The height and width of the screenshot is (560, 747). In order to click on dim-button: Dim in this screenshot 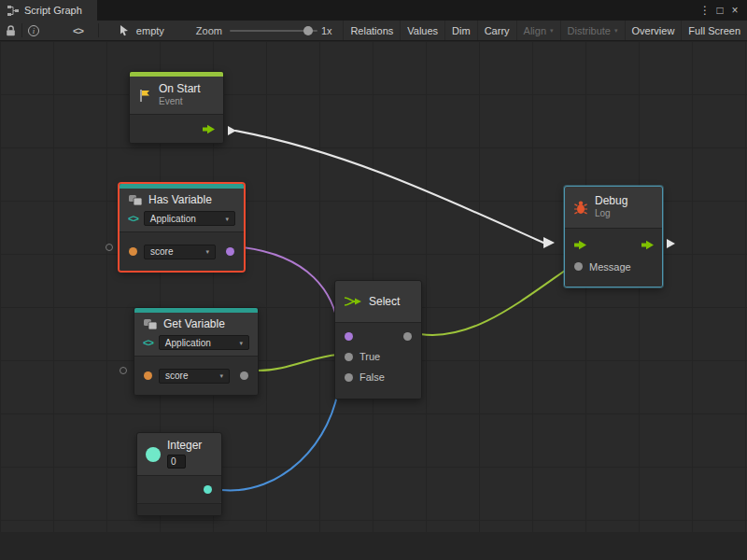, I will do `click(461, 30)`.